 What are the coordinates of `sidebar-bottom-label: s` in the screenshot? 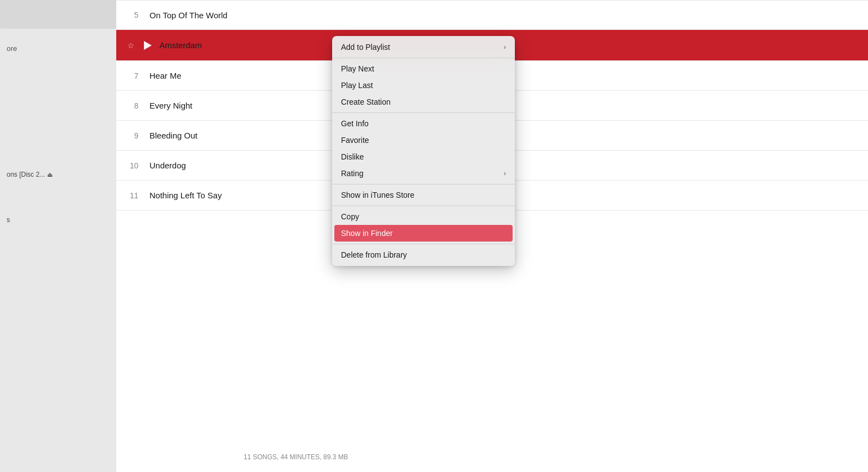 It's located at (8, 220).